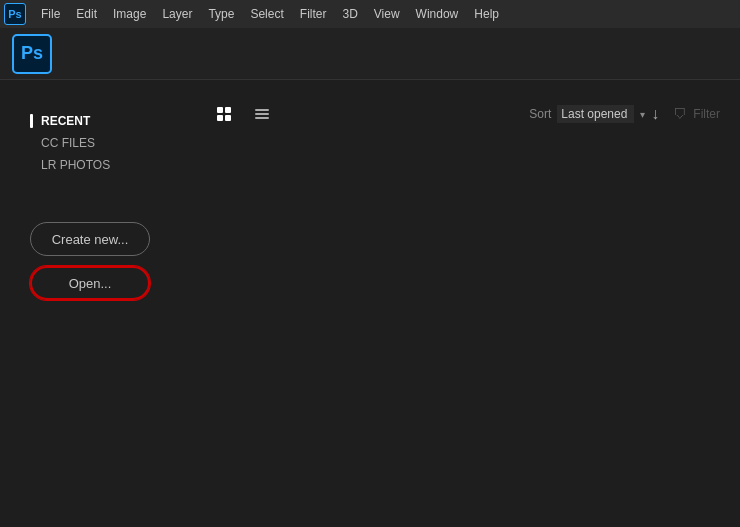 This screenshot has width=740, height=527. Describe the element at coordinates (224, 114) in the screenshot. I see `grid-view-button` at that location.